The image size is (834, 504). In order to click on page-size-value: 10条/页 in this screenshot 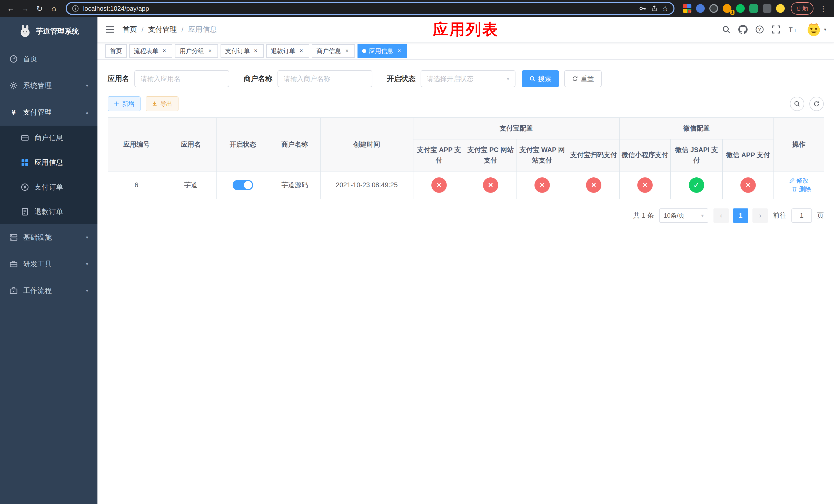, I will do `click(674, 216)`.